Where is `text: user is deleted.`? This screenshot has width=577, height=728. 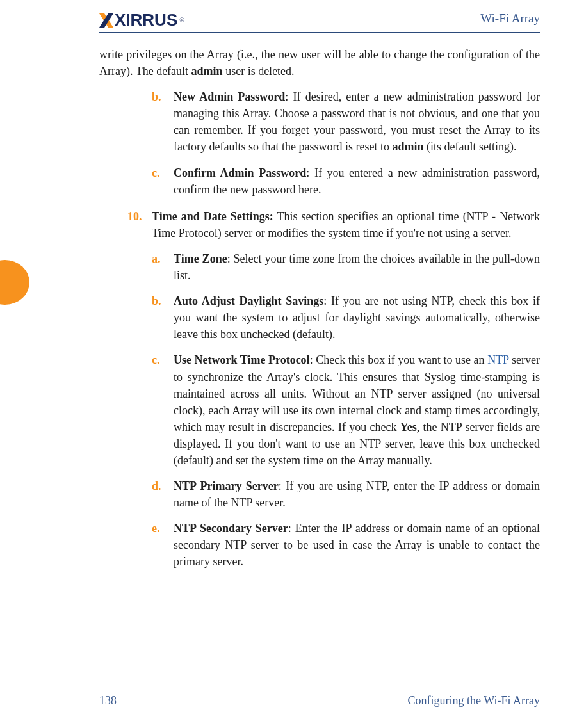 text: user is deleted. is located at coordinates (259, 71).